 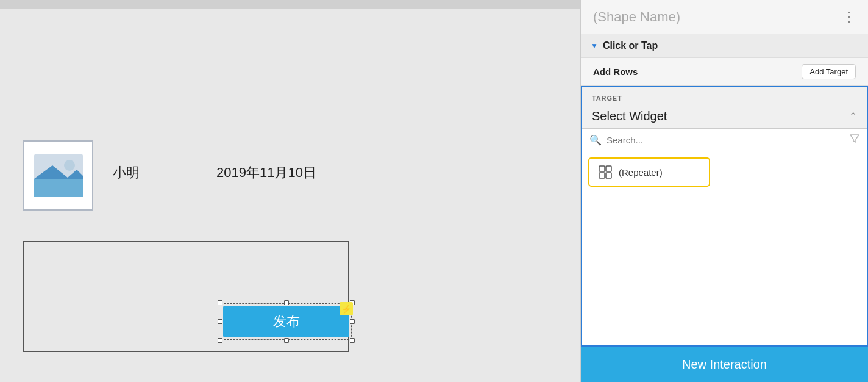 What do you see at coordinates (724, 364) in the screenshot?
I see `new-interaction-button: New Interaction` at bounding box center [724, 364].